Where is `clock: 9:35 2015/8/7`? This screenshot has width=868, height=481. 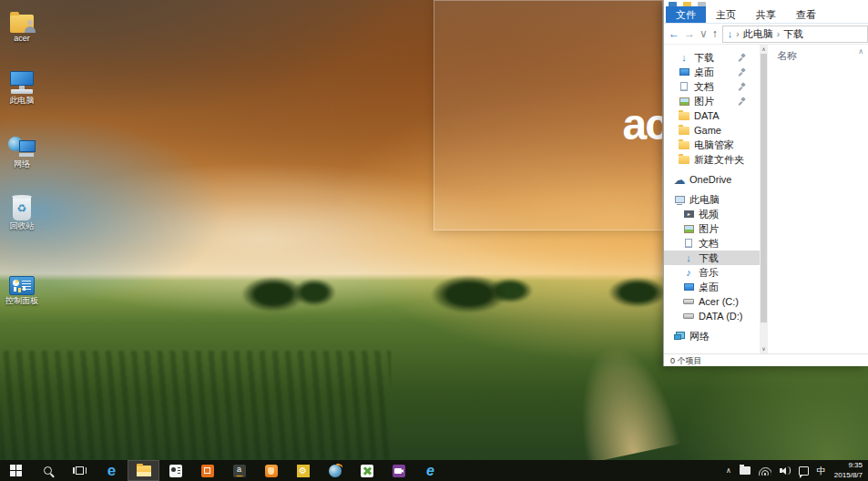
clock: 9:35 2015/8/7 is located at coordinates (849, 470).